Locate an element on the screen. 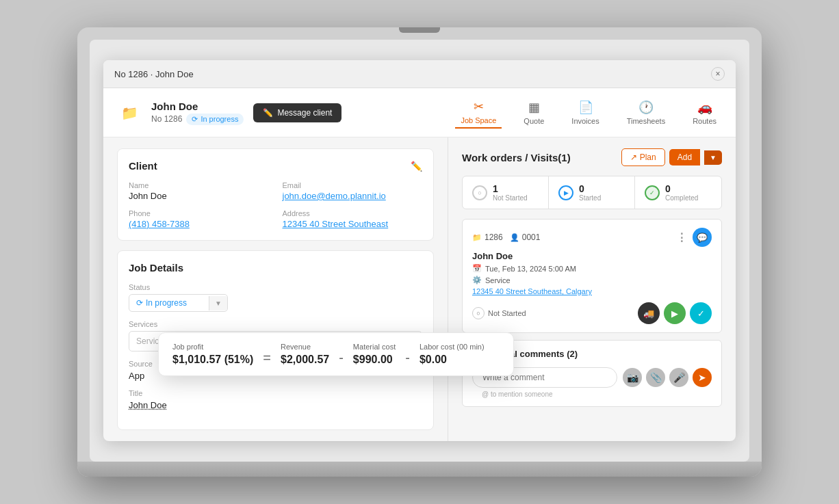  timesheets-icon: 🕐 is located at coordinates (646, 107).